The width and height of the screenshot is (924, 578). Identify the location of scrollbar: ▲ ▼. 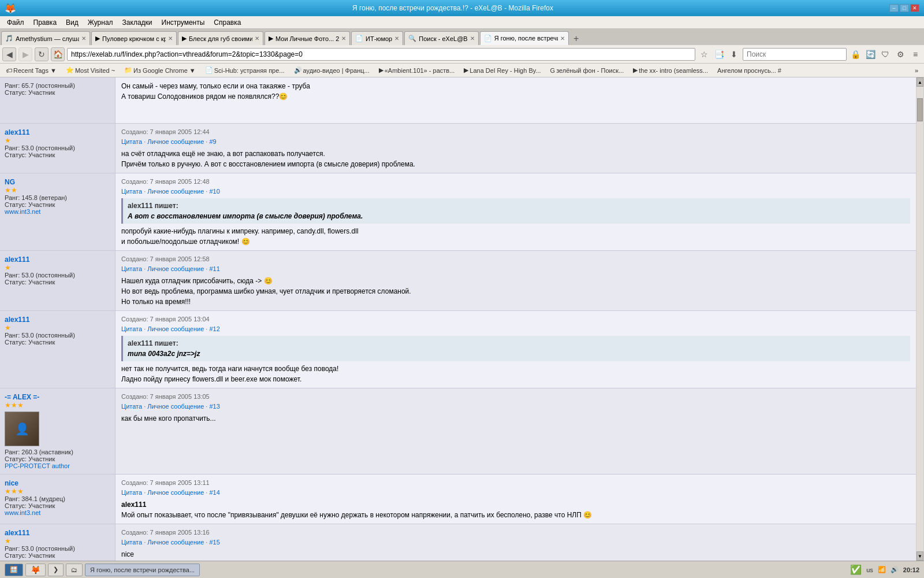
(920, 319).